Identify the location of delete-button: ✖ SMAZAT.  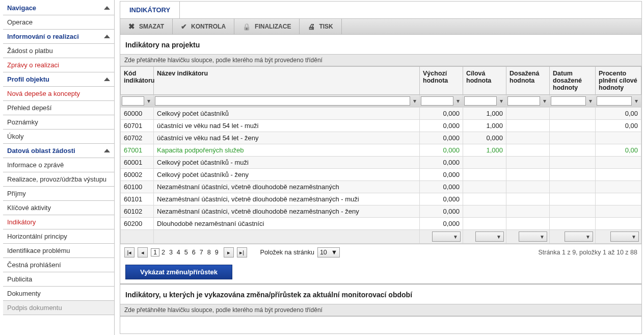
(147, 27).